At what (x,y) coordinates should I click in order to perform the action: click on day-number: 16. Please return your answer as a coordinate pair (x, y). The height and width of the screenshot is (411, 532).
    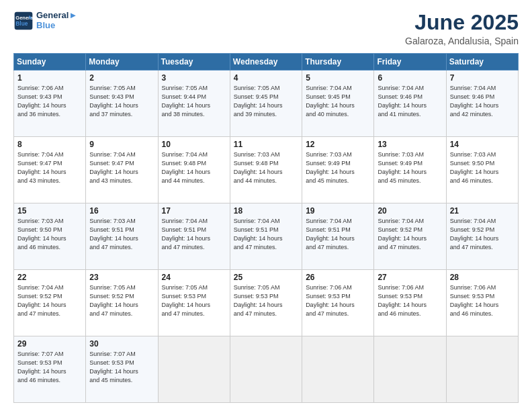
    Looking at the image, I should click on (122, 211).